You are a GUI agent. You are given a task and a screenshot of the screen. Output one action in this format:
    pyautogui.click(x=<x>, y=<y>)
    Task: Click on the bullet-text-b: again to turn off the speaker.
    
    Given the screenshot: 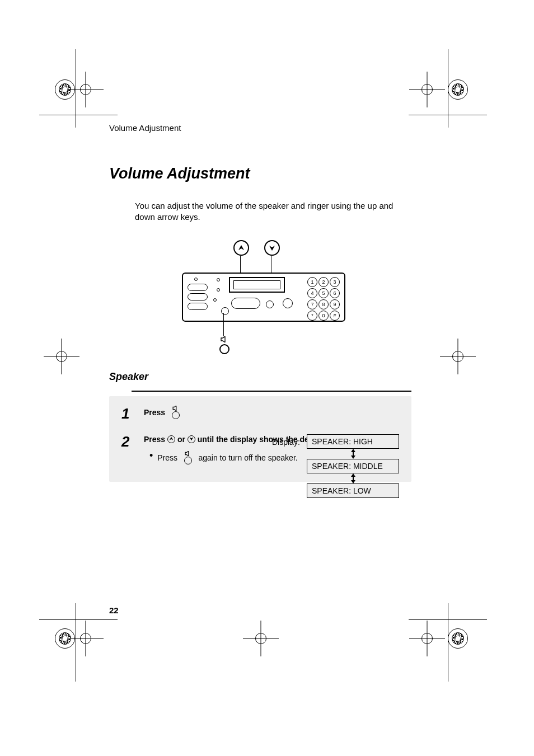 What is the action you would take?
    pyautogui.click(x=247, y=458)
    